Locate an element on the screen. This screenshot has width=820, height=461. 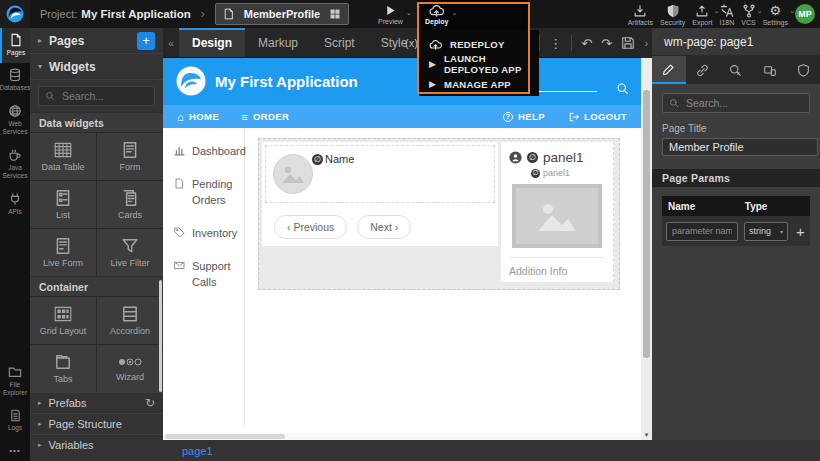
rail-item-java-services: Java Services is located at coordinates (15, 165).